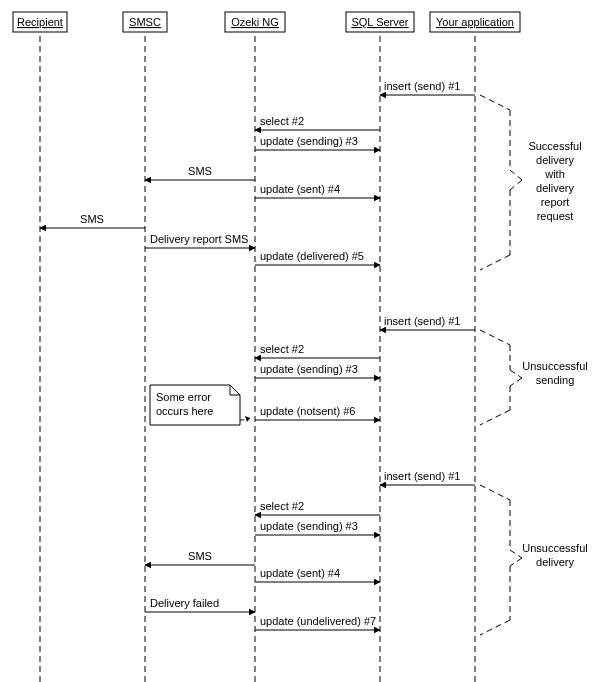  What do you see at coordinates (145, 22) in the screenshot?
I see `actor-smsc: SMSC` at bounding box center [145, 22].